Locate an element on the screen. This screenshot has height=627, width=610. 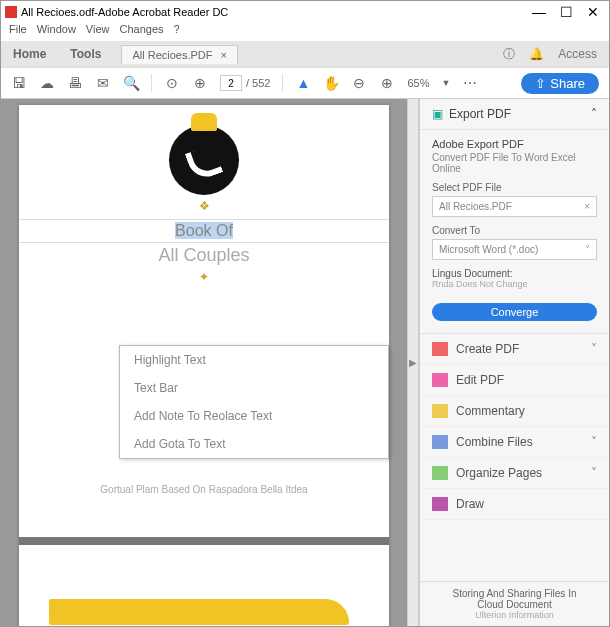
book-title: Book Of is located at coordinates (204, 231).